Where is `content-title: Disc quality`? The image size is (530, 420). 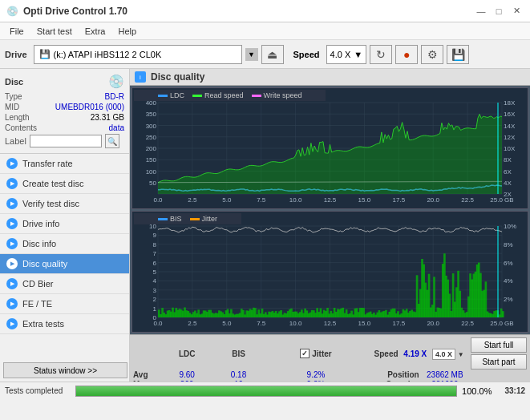 content-title: Disc quality is located at coordinates (178, 77).